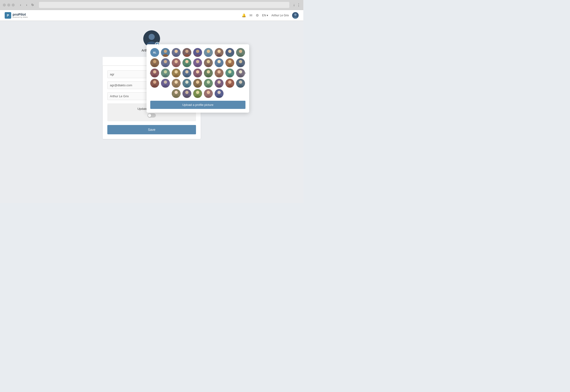 This screenshot has width=570, height=392. I want to click on picker-nav-right: ›, so click(245, 73).